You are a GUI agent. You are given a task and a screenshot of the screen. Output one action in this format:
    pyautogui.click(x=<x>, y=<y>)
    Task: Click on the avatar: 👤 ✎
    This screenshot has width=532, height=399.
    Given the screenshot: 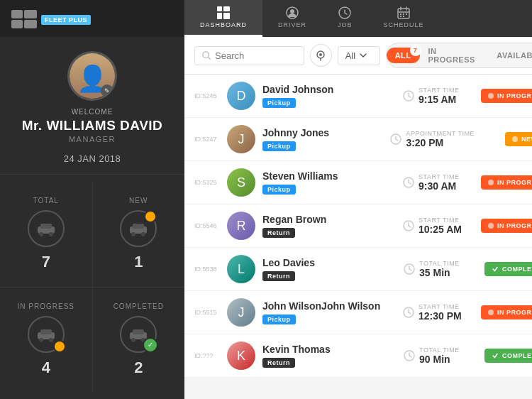 What is the action you would take?
    pyautogui.click(x=92, y=76)
    